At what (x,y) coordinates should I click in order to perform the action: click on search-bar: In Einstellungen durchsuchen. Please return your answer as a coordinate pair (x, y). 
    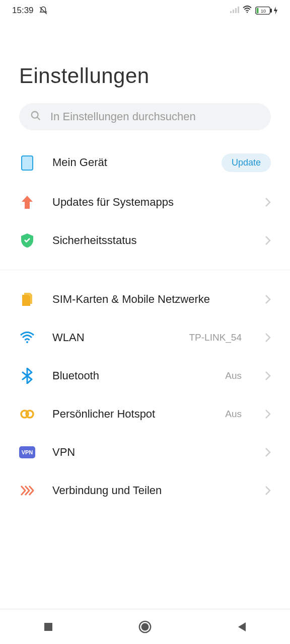
    Looking at the image, I should click on (145, 117).